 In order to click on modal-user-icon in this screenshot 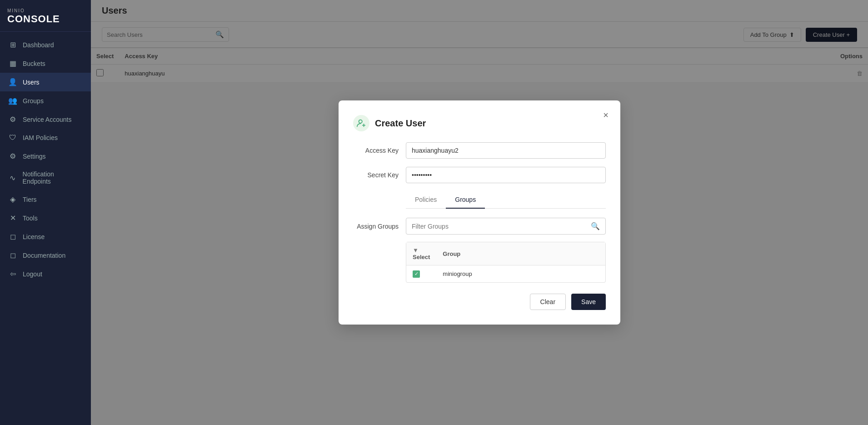, I will do `click(361, 123)`.